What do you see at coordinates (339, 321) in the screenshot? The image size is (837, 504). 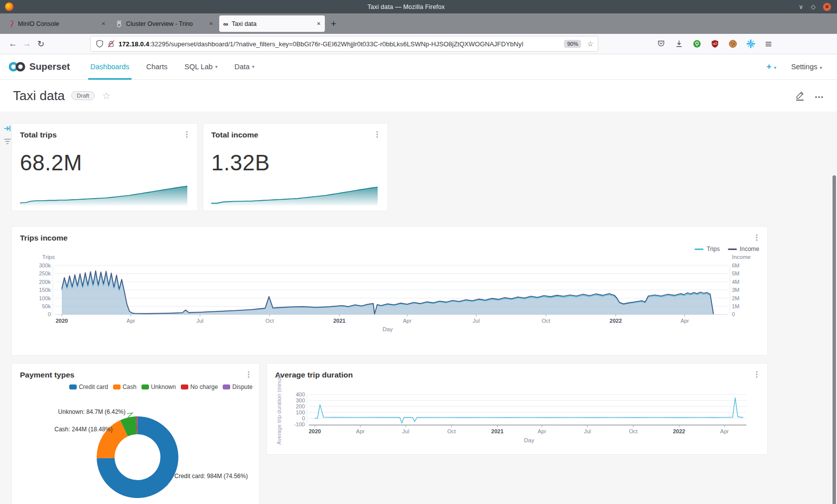 I see `svg-text: 2021` at bounding box center [339, 321].